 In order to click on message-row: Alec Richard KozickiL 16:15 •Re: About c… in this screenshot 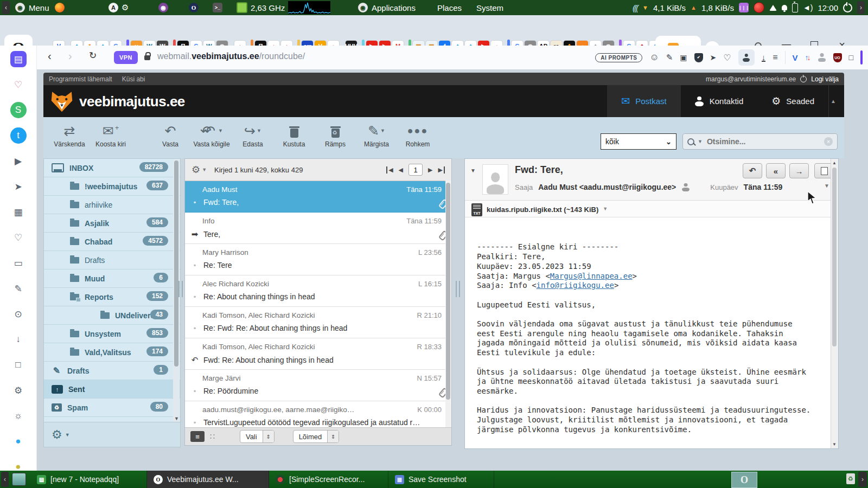, I will do `click(318, 291)`.